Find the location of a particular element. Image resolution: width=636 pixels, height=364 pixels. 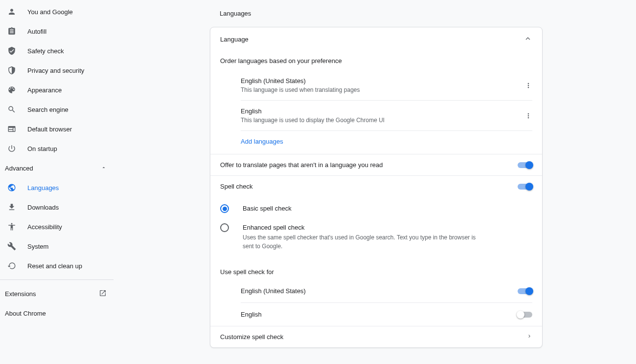

sidebar-item-downloads: Downloads is located at coordinates (58, 207).